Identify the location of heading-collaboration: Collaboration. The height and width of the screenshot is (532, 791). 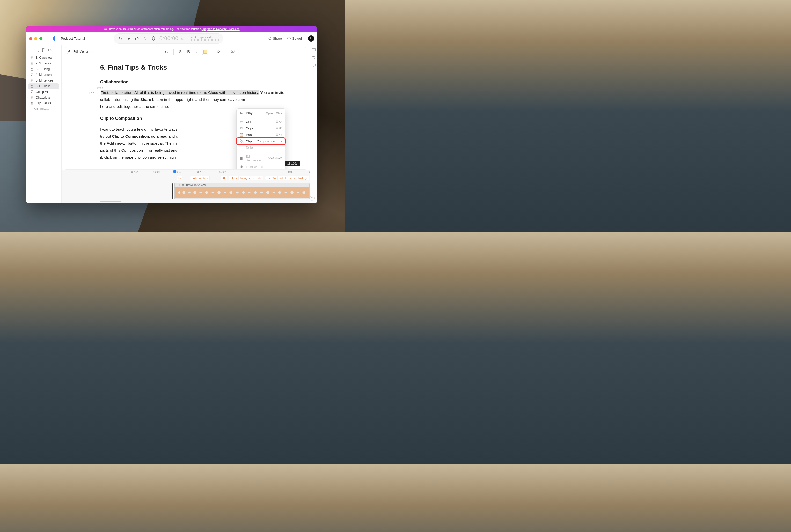
(196, 82).